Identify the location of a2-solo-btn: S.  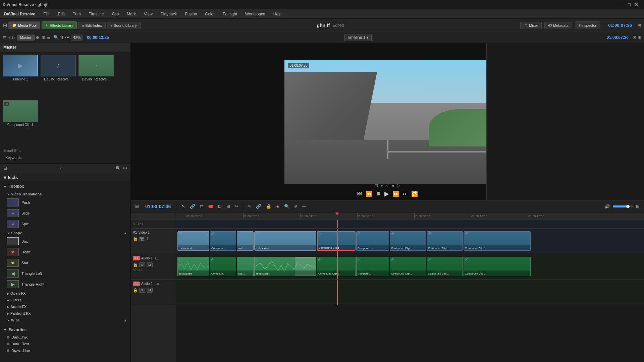
(142, 290).